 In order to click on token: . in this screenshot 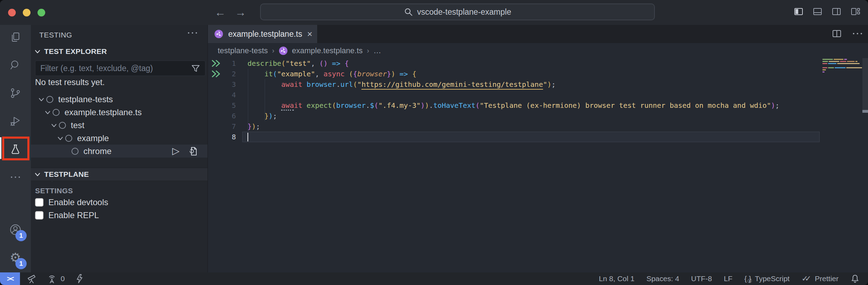, I will do `click(338, 84)`.